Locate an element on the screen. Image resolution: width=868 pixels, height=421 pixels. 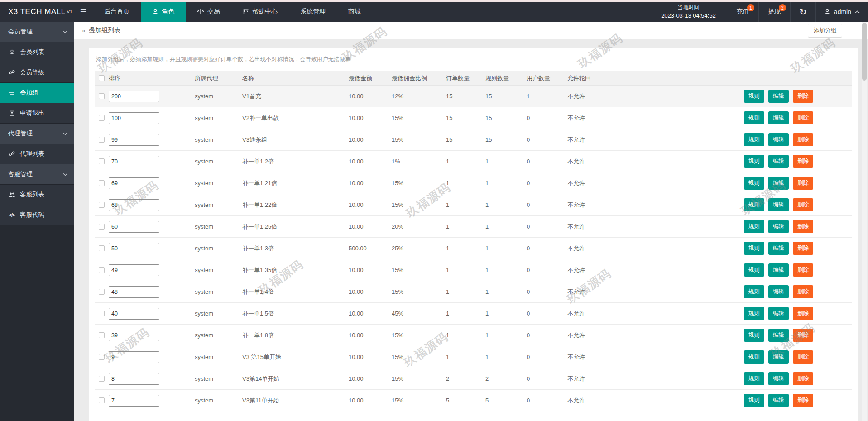
sidebar-item-member-list: 会员列表 is located at coordinates (37, 53).